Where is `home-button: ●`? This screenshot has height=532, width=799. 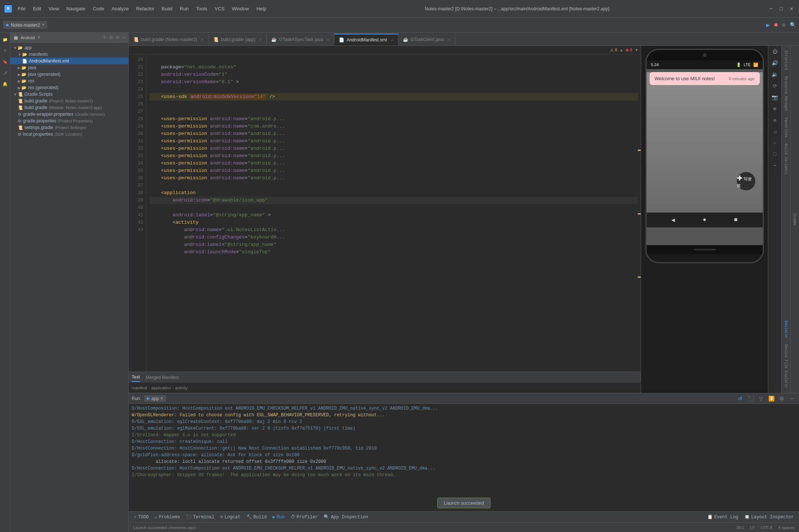 home-button: ● is located at coordinates (705, 220).